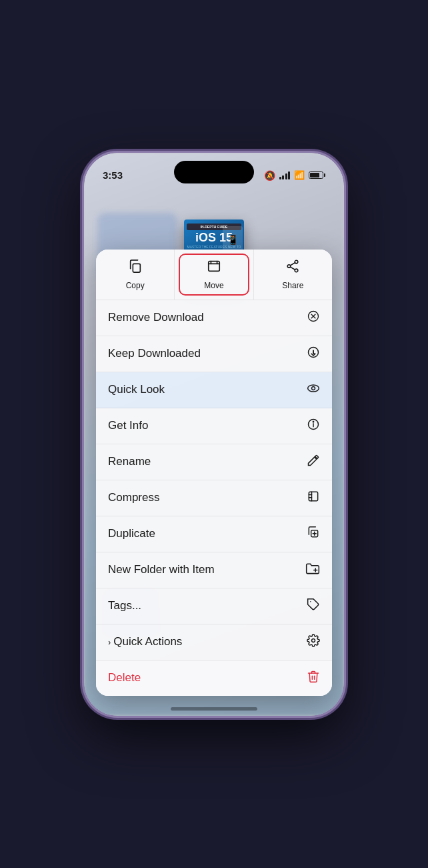 The image size is (428, 868). What do you see at coordinates (214, 426) in the screenshot?
I see `get-info-item: Get Info` at bounding box center [214, 426].